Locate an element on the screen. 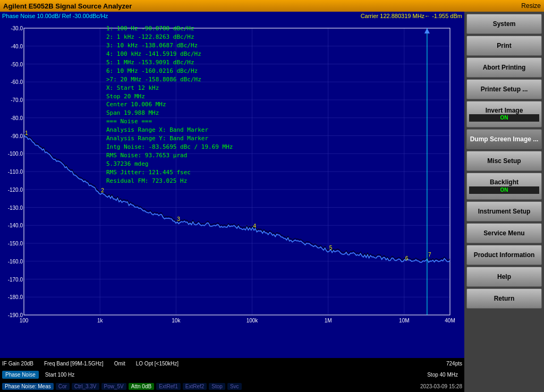 The height and width of the screenshot is (392, 544). pn-bar: Phase Noise Start 100 Hz Stop 40 MHz is located at coordinates (232, 374).